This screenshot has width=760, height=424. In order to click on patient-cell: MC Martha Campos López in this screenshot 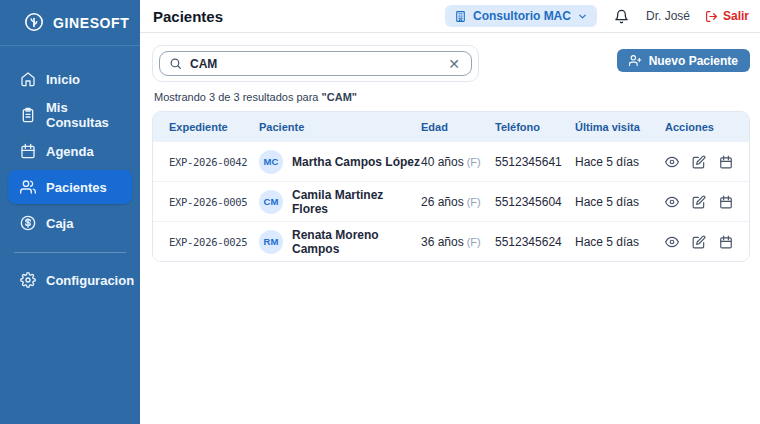, I will do `click(340, 162)`.